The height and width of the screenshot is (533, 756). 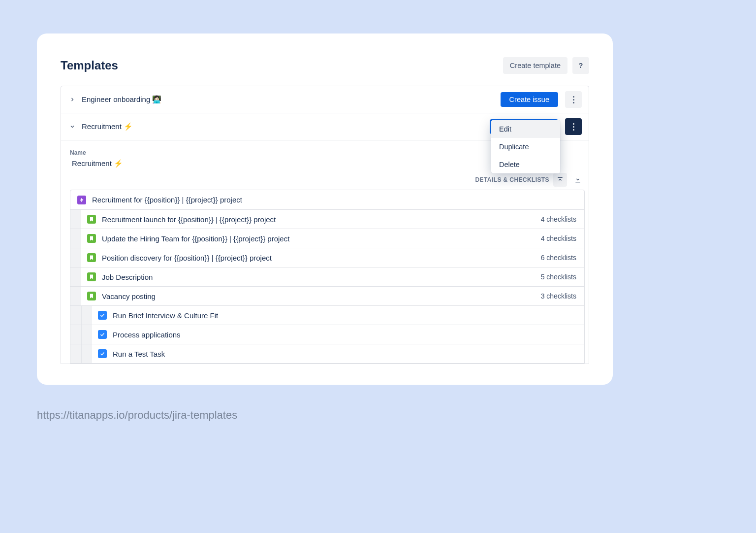 I want to click on details-checklists-bar: DETAILS & CHECKLISTS, so click(x=328, y=180).